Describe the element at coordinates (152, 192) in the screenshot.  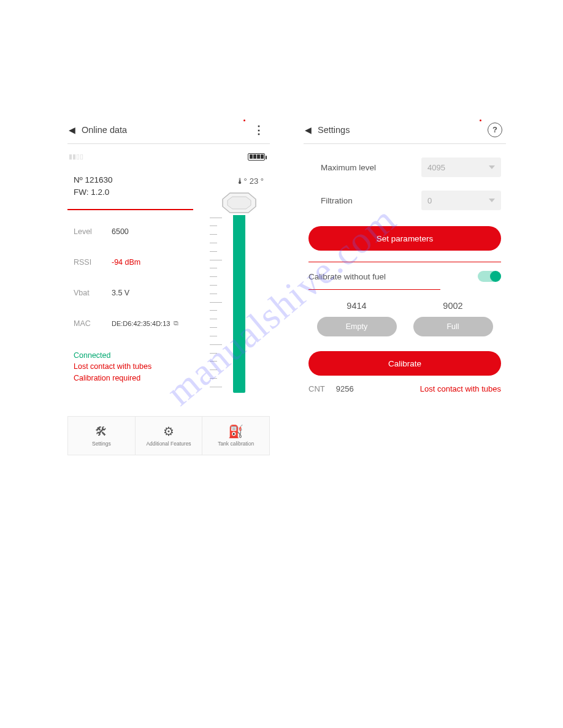
I see `firmware-version: FW: 1.2.0` at that location.